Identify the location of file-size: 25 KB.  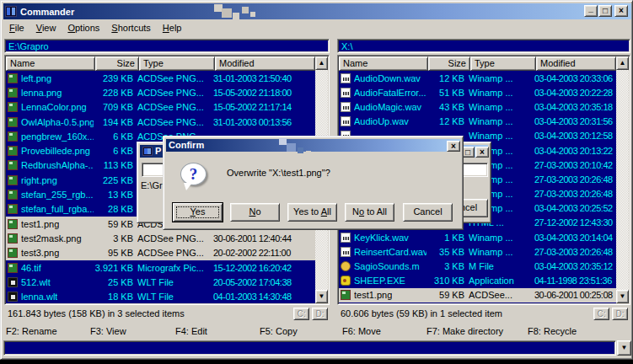
(115, 282).